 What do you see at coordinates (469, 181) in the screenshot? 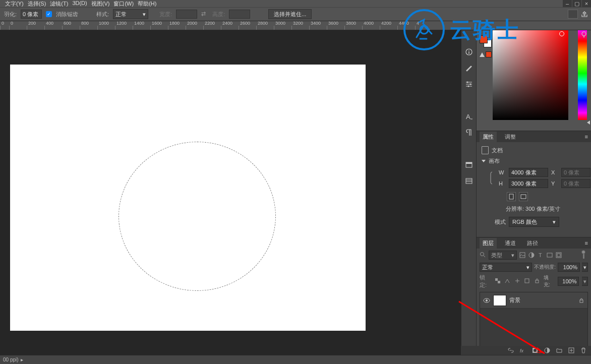
I see `libraries-icon` at bounding box center [469, 181].